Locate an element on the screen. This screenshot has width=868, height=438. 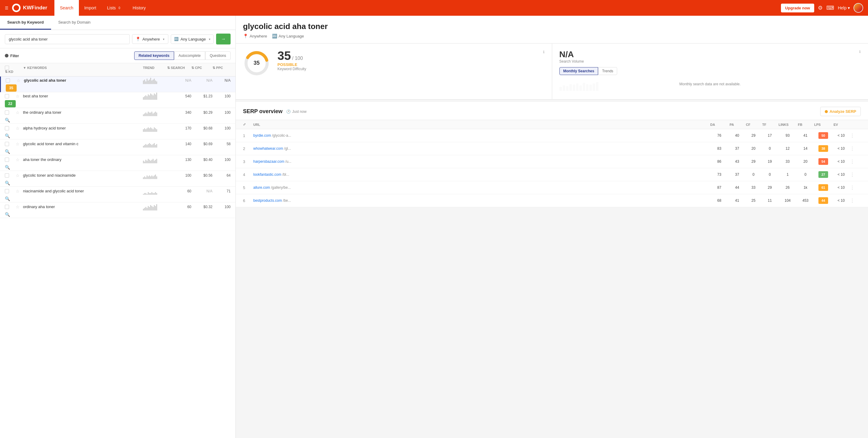
serp-url-link: byrdie.com /glycolic-a... is located at coordinates (272, 136).